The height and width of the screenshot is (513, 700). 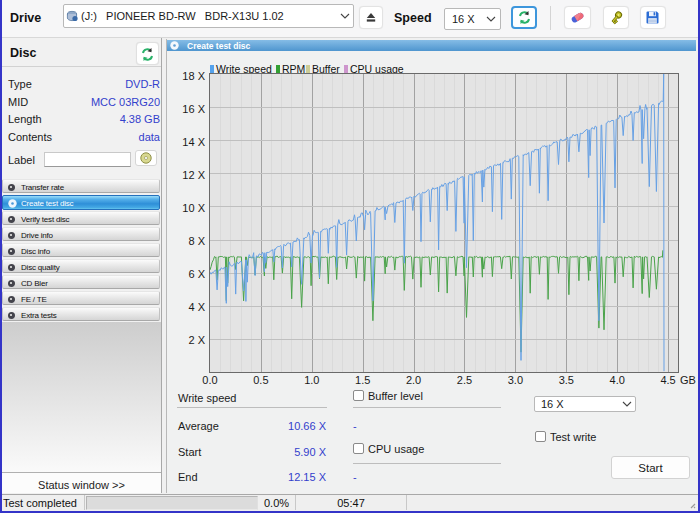 I want to click on svg-text: 10 X, so click(x=194, y=208).